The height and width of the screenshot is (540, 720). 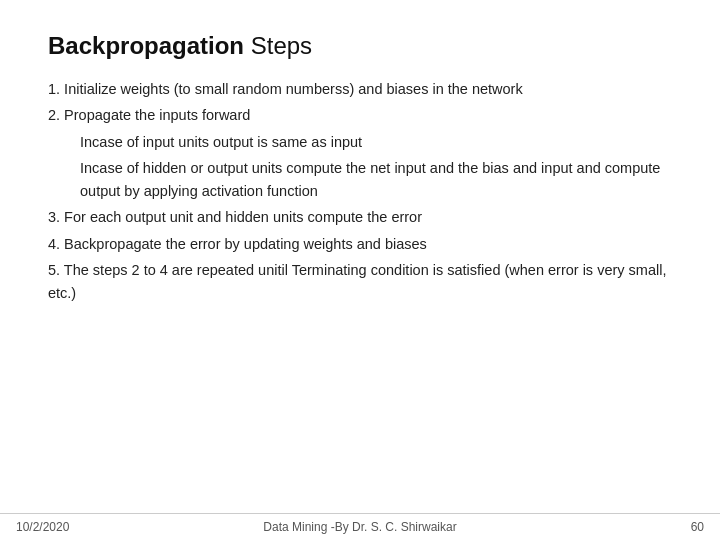 I want to click on body-line: 1. Initialize weights (to small random n…, so click(x=360, y=89).